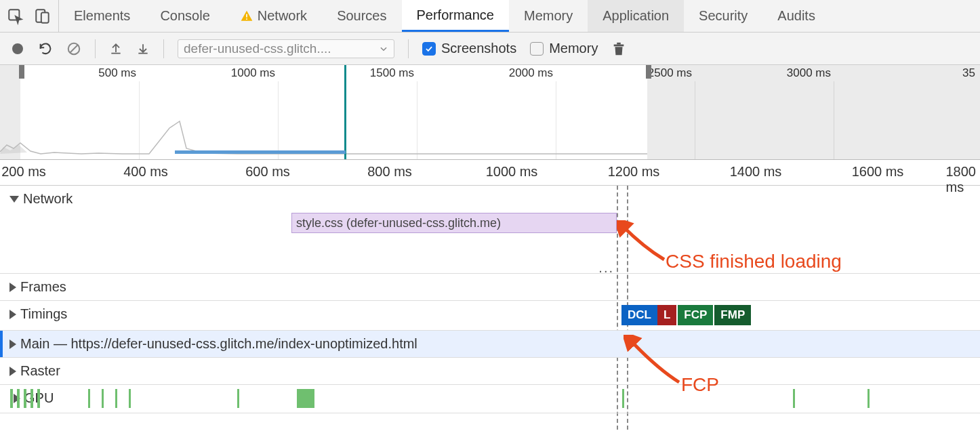 Image resolution: width=980 pixels, height=431 pixels. Describe the element at coordinates (384, 49) in the screenshot. I see `chevron-down-icon` at that location.